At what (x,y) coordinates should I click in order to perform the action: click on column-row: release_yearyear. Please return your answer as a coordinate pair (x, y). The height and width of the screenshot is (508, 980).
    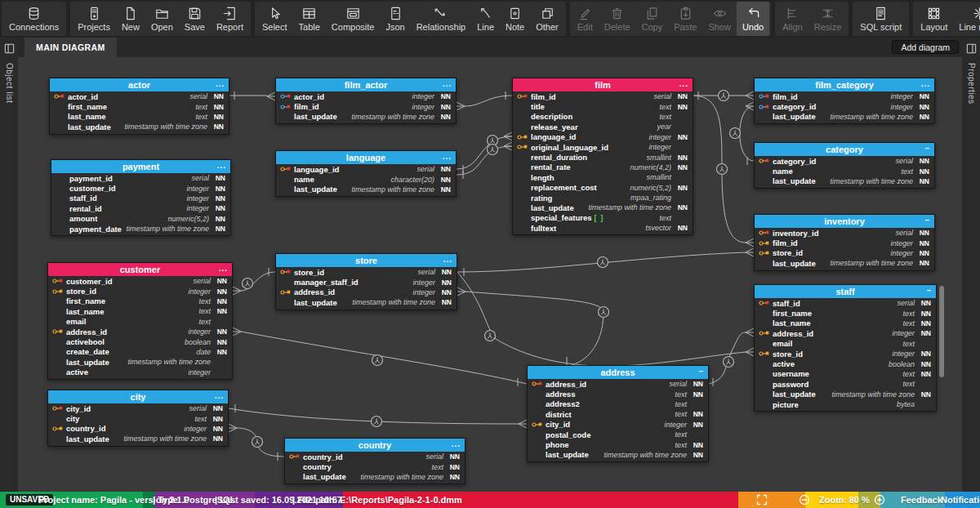
    Looking at the image, I should click on (603, 127).